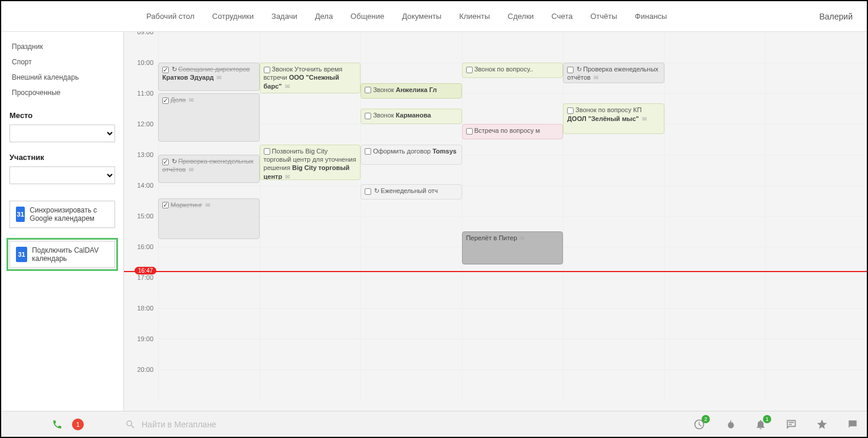 The width and height of the screenshot is (868, 438). Describe the element at coordinates (421, 17) in the screenshot. I see `nav-5: Документы` at that location.